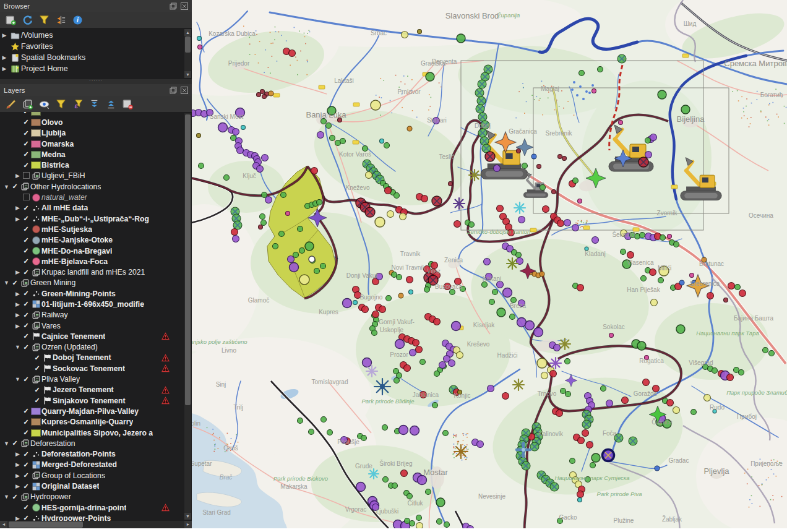 This screenshot has height=532, width=787. I want to click on layer-row: ✓Bistrica, so click(96, 165).